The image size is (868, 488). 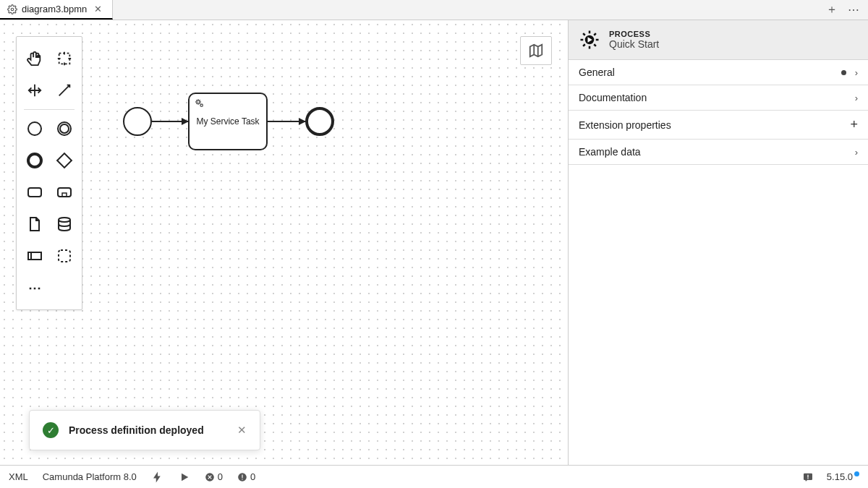 I want to click on start-event, so click(x=137, y=121).